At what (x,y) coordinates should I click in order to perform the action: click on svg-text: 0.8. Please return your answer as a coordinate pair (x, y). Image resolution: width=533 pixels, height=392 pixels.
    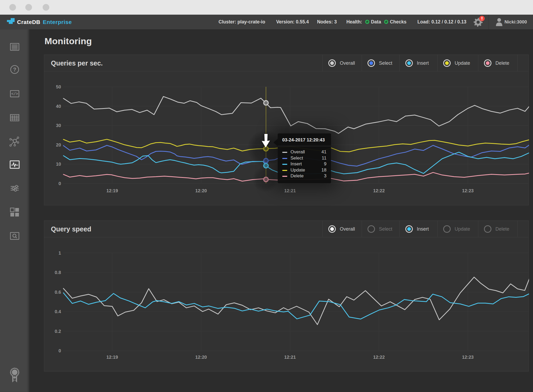
    Looking at the image, I should click on (58, 273).